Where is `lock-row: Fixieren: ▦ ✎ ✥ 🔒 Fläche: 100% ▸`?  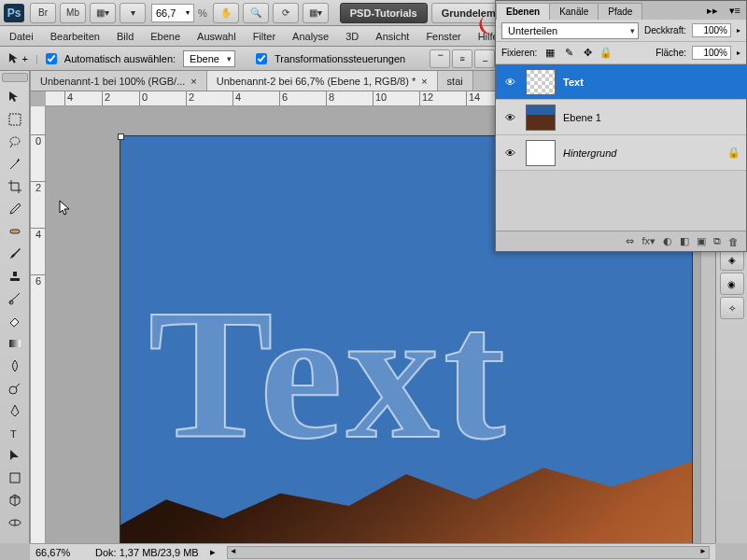
lock-row: Fixieren: ▦ ✎ ✥ 🔒 Fläche: 100% ▸ is located at coordinates (621, 53).